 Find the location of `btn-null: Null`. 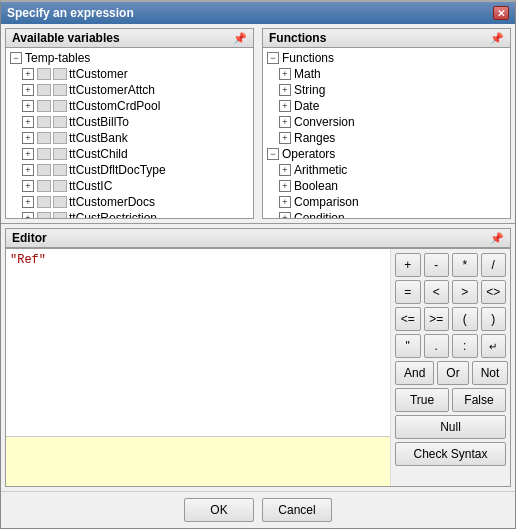

btn-null: Null is located at coordinates (450, 427).